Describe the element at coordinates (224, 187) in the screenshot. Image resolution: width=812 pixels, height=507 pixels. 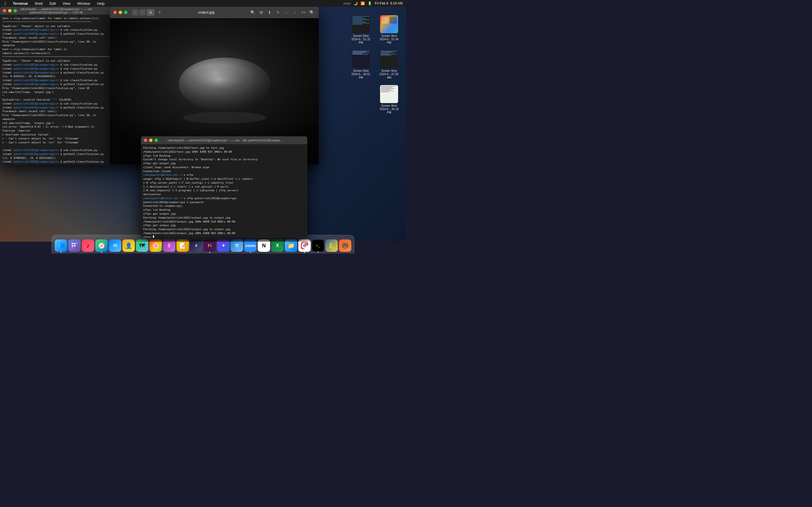
I see `terminal-sftp-window: rakeshpatel — patelrishi1022@raspberrypi…` at that location.